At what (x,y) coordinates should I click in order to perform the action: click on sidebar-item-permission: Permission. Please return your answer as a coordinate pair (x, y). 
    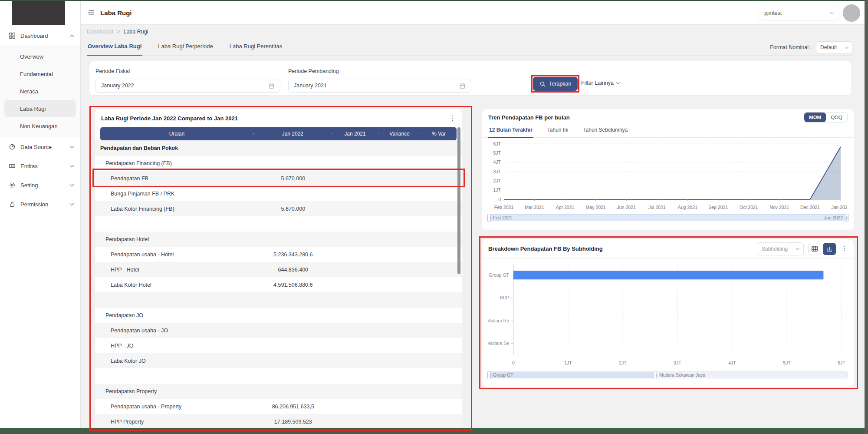
    Looking at the image, I should click on (40, 204).